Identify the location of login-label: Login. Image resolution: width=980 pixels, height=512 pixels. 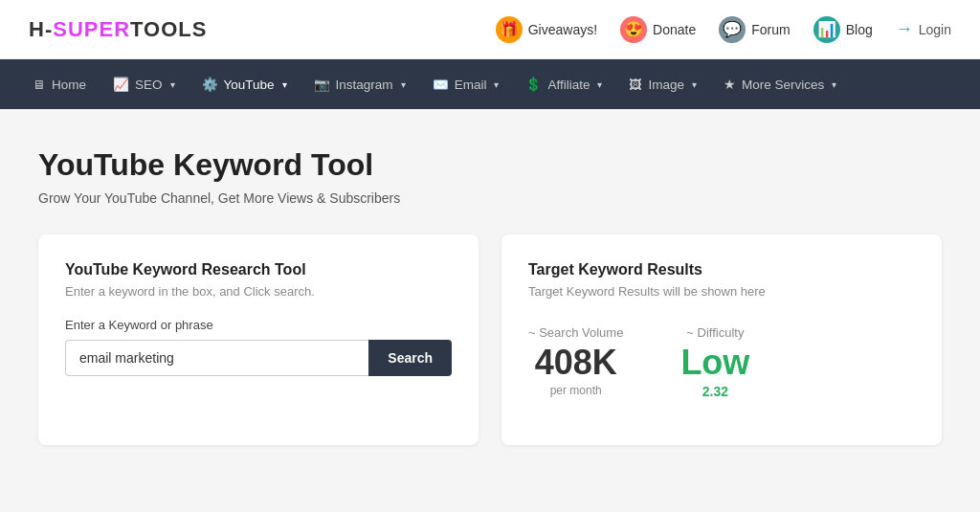
(935, 30).